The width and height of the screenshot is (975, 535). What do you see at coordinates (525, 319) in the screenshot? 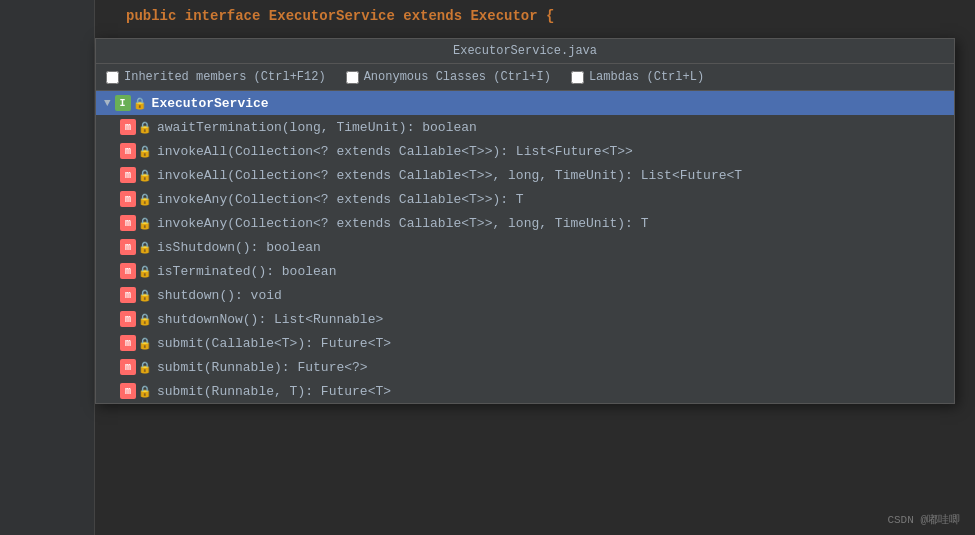
I see `method-item-8: m 🔒 shutdownNow(): List<Runnable>` at bounding box center [525, 319].